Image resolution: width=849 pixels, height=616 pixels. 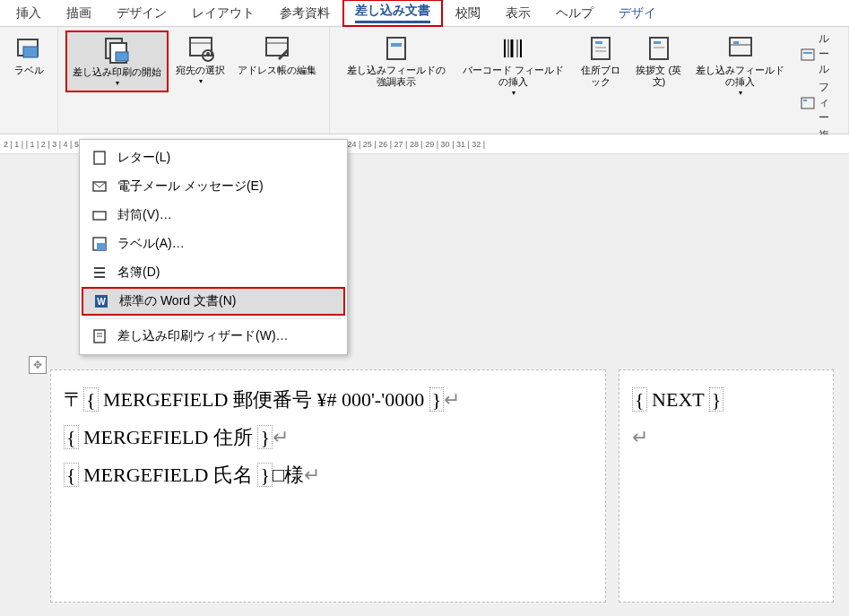 I want to click on insert-merge-field-button: 差し込みフィールドの挿入 ▾, so click(x=741, y=65).